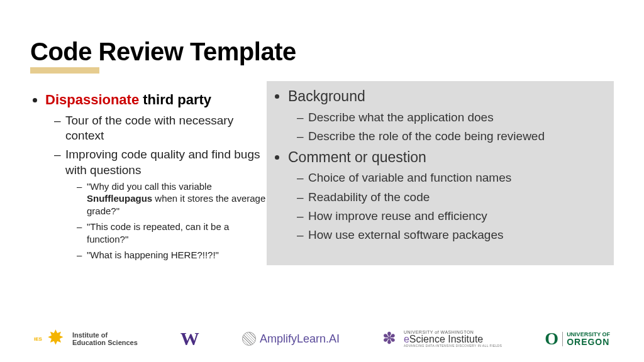  I want to click on amplify-logo: AmplifyLearn.AI, so click(291, 339).